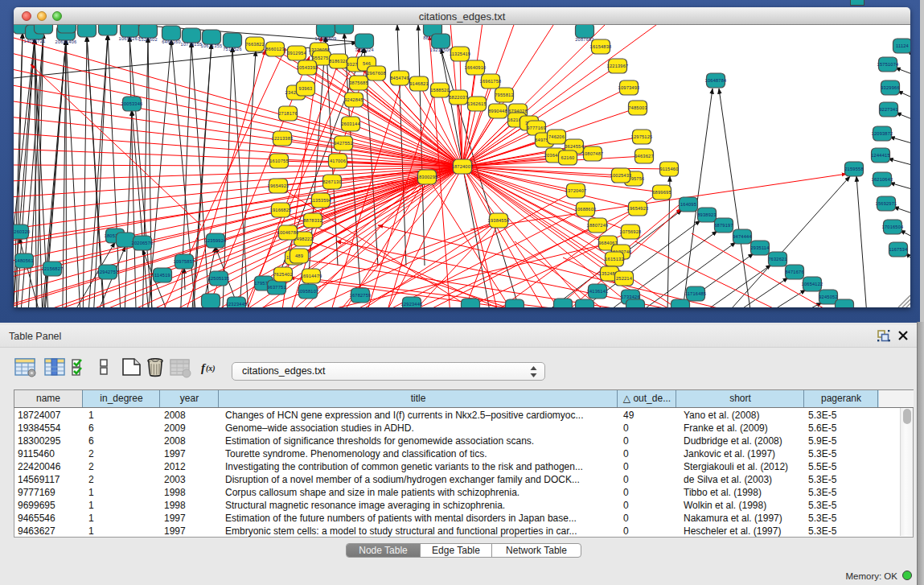  What do you see at coordinates (275, 49) in the screenshot?
I see `svg-text: 8660123` at bounding box center [275, 49].